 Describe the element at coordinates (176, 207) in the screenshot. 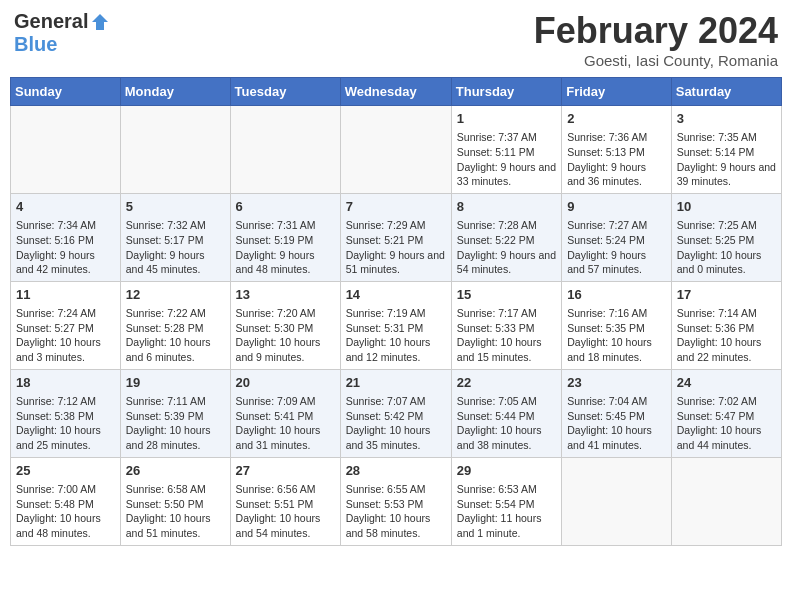

I see `day-number: 5` at that location.